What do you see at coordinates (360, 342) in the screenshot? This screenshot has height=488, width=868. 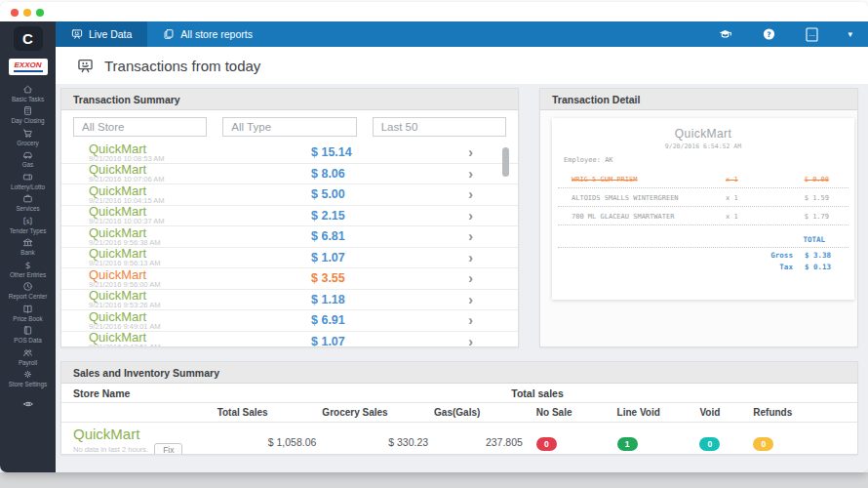 I see `transaction-amount: $ 1.07` at bounding box center [360, 342].